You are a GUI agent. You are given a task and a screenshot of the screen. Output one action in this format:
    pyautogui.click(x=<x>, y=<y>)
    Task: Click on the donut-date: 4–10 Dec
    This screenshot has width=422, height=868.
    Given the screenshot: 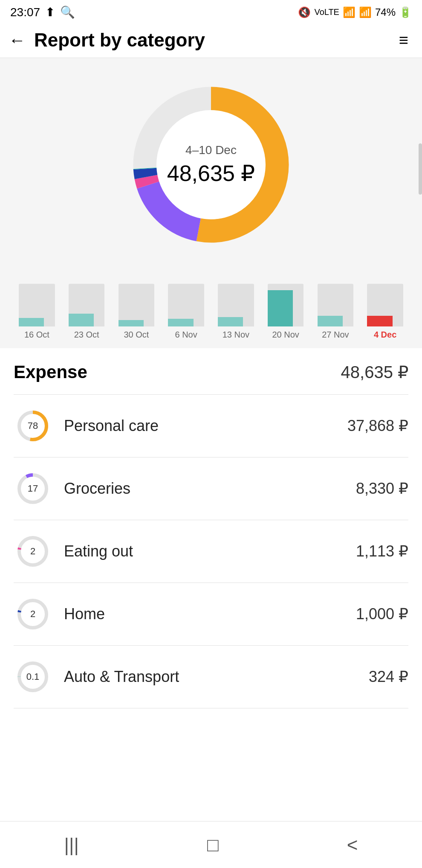 What is the action you would take?
    pyautogui.click(x=211, y=150)
    